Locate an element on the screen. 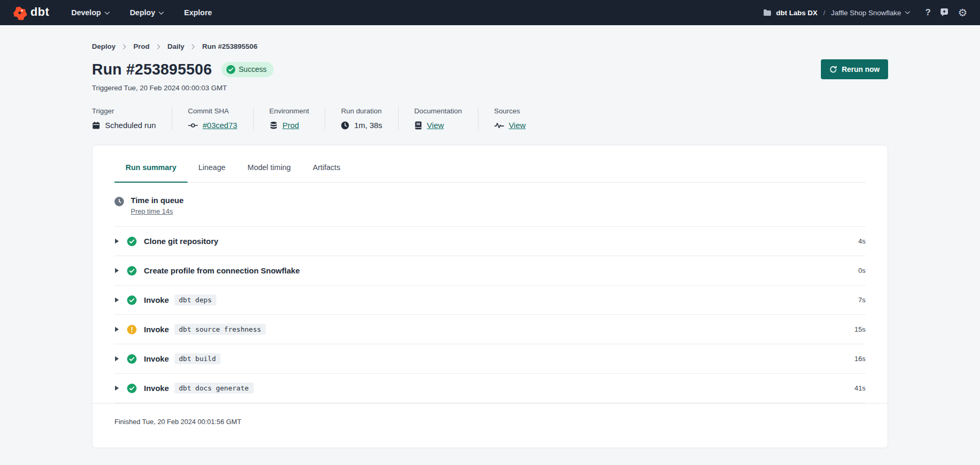 This screenshot has height=465, width=980. nav-develop-label: Develop is located at coordinates (86, 13).